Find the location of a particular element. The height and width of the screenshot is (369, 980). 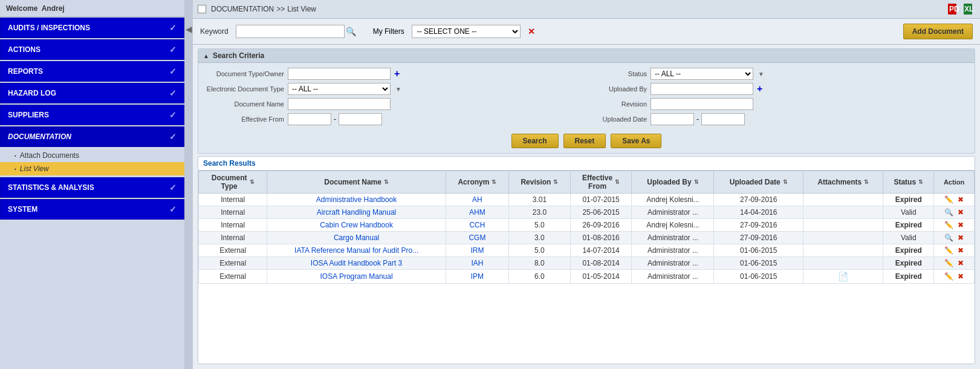

uploaded-by-add-button: + is located at coordinates (759, 89).